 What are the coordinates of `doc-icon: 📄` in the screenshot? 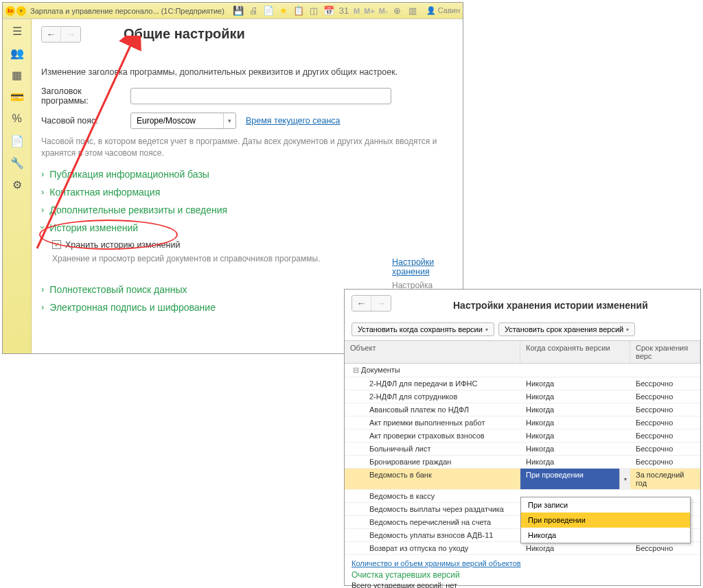 It's located at (268, 11).